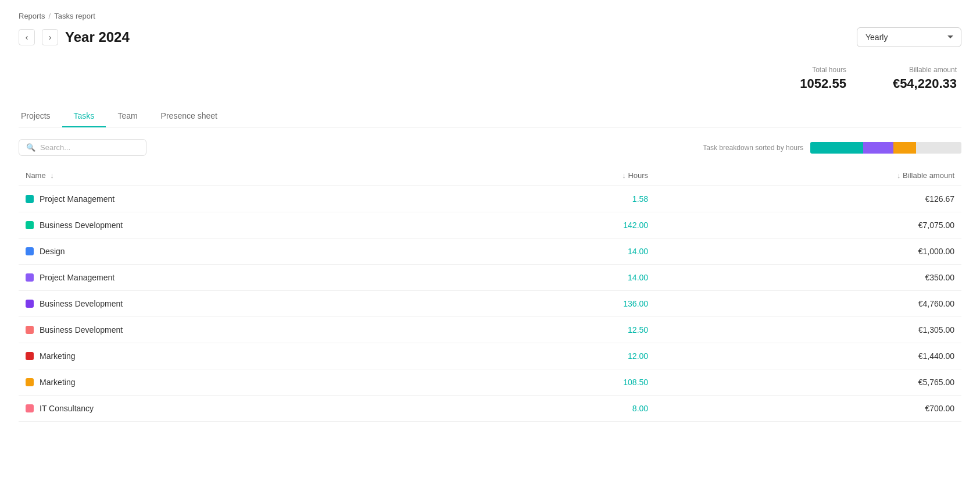 The width and height of the screenshot is (980, 491). Describe the element at coordinates (925, 79) in the screenshot. I see `billable-amount-stat: Billable amount €54,220.33` at that location.